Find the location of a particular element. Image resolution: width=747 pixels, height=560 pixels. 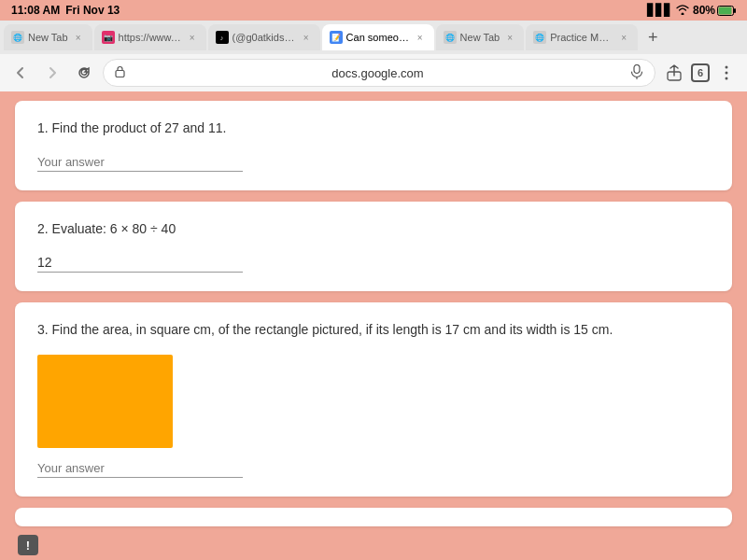

tab-label-1: New Tab is located at coordinates (49, 37).